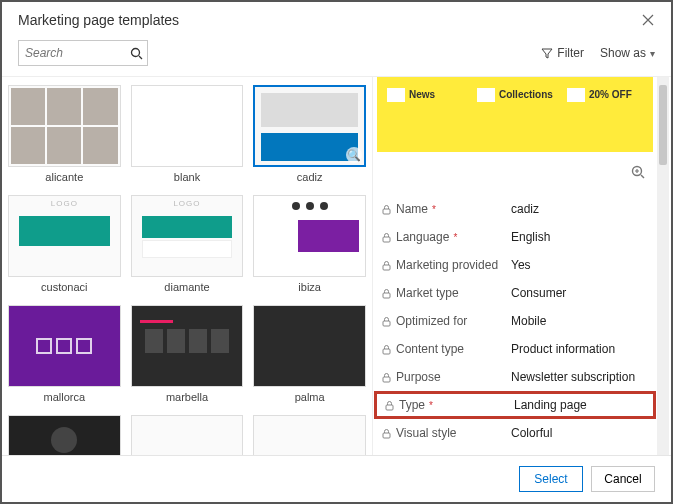 The image size is (673, 504). What do you see at coordinates (187, 176) in the screenshot?
I see `template-name: blank` at bounding box center [187, 176].